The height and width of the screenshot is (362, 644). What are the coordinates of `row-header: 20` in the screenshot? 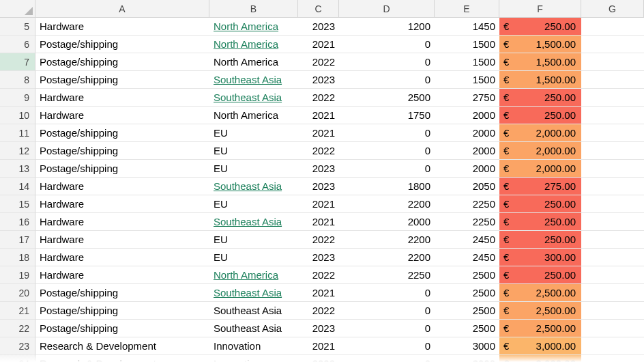 It's located at (18, 293).